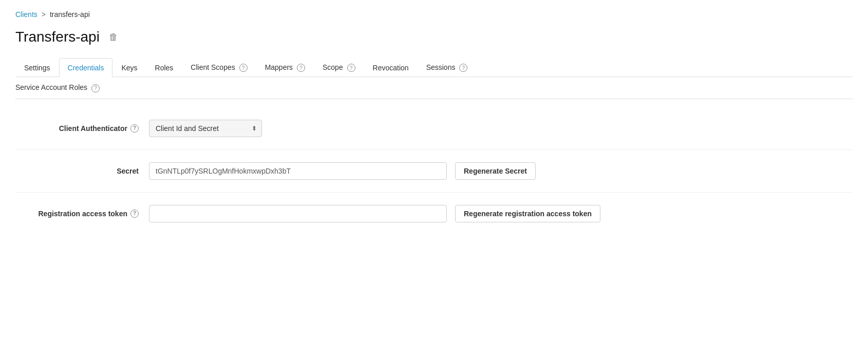 Image resolution: width=868 pixels, height=339 pixels. What do you see at coordinates (82, 171) in the screenshot?
I see `secret-label: Secret` at bounding box center [82, 171].